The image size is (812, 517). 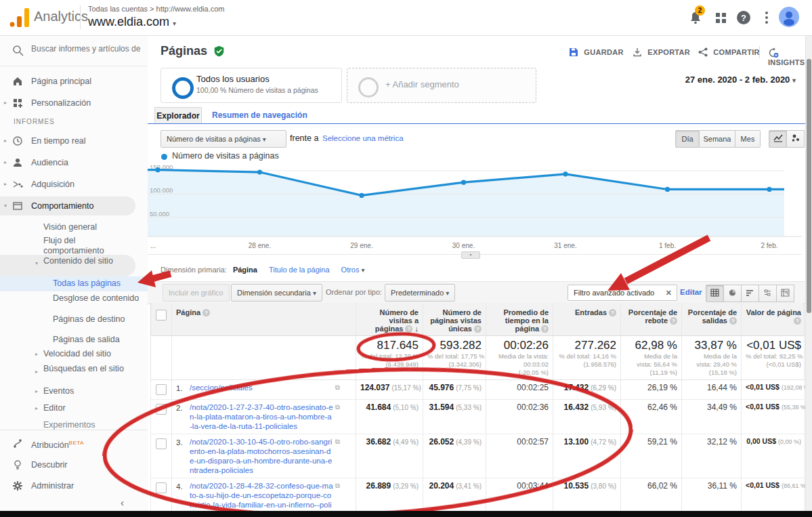 I want to click on dimension-page-title: Titulo de la página, so click(x=299, y=270).